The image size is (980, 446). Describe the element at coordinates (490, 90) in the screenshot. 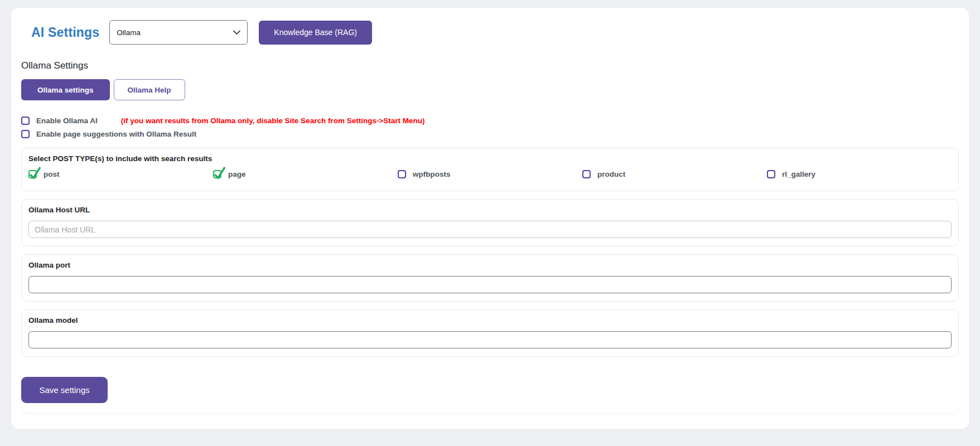

I see `tab-bar: Ollama settings Ollama Help` at that location.